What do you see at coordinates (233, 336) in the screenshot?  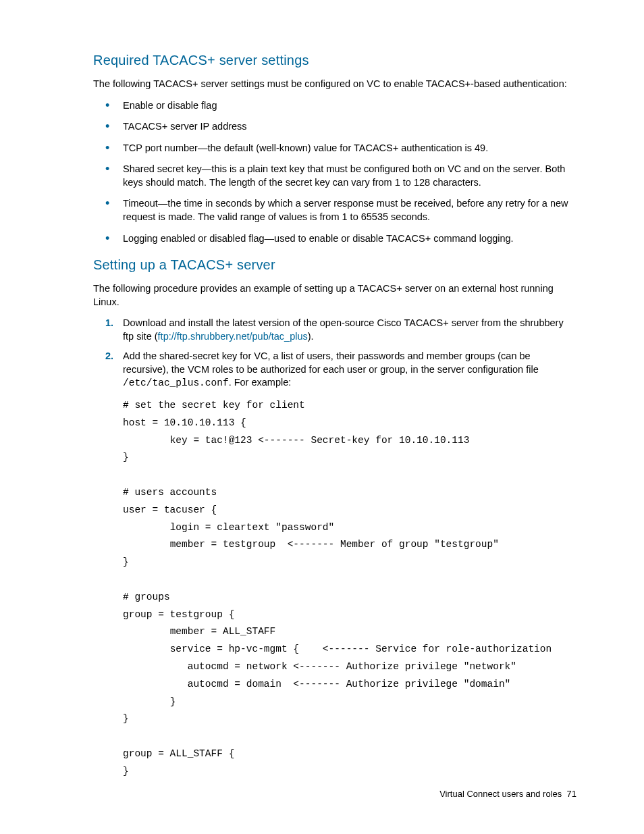 I see `ftp-link: ftp://ftp.shrubbery.net/pub/tac_plus` at bounding box center [233, 336].